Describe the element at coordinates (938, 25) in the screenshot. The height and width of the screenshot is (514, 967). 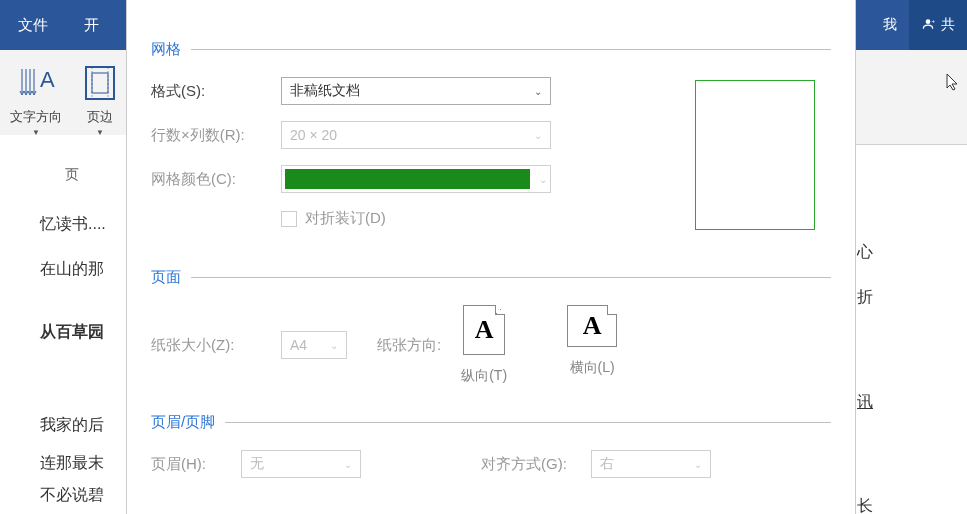
I see `share-button: + 共` at that location.